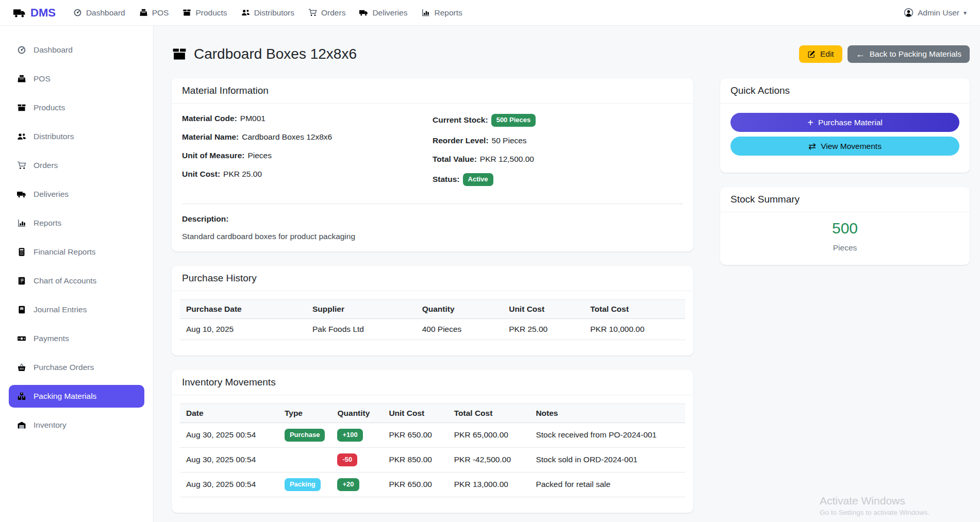 The height and width of the screenshot is (522, 980). I want to click on nav-item-distributors: Distributors, so click(268, 13).